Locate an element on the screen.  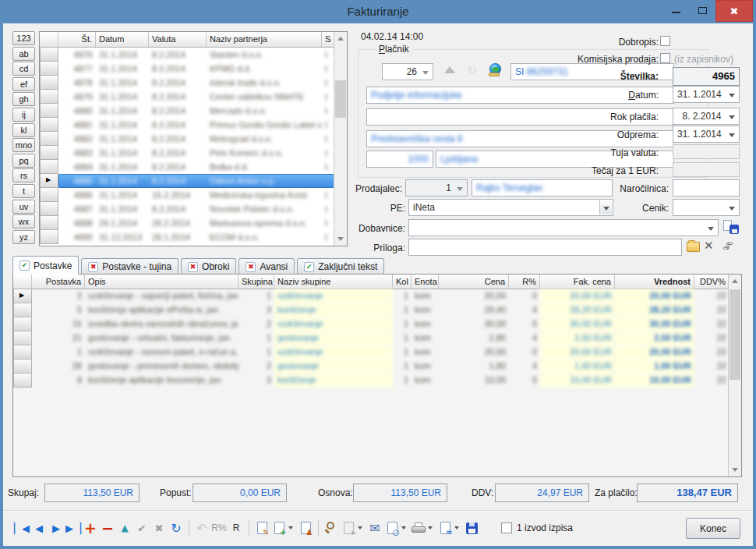
nav-first-icon: ▏◀ is located at coordinates (22, 528).